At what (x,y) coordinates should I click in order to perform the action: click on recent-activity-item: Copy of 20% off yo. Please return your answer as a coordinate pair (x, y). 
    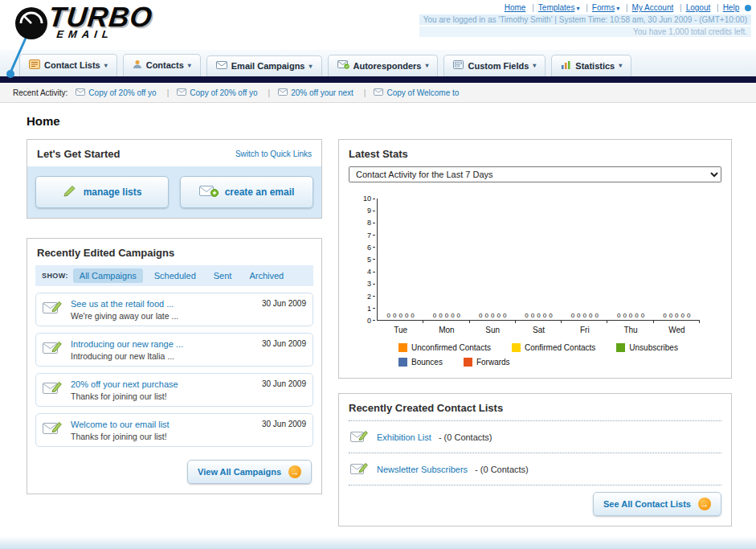
    Looking at the image, I should click on (122, 93).